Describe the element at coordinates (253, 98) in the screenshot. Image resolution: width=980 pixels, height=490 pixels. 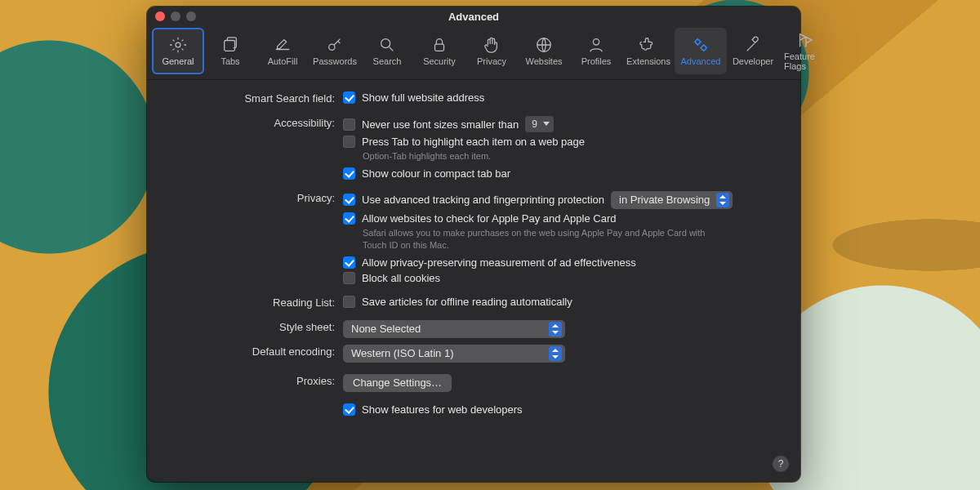
I see `smart-search-label: Smart Search field:` at that location.